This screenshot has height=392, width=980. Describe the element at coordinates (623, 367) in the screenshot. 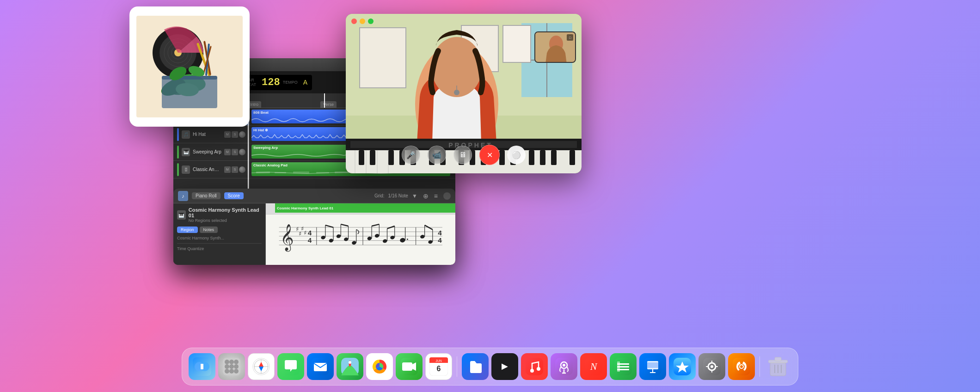

I see `dock-icon-numbers` at that location.